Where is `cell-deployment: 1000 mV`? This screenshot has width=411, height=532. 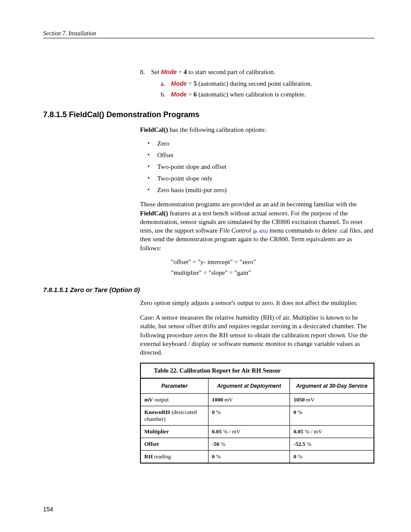 cell-deployment: 1000 mV is located at coordinates (249, 400).